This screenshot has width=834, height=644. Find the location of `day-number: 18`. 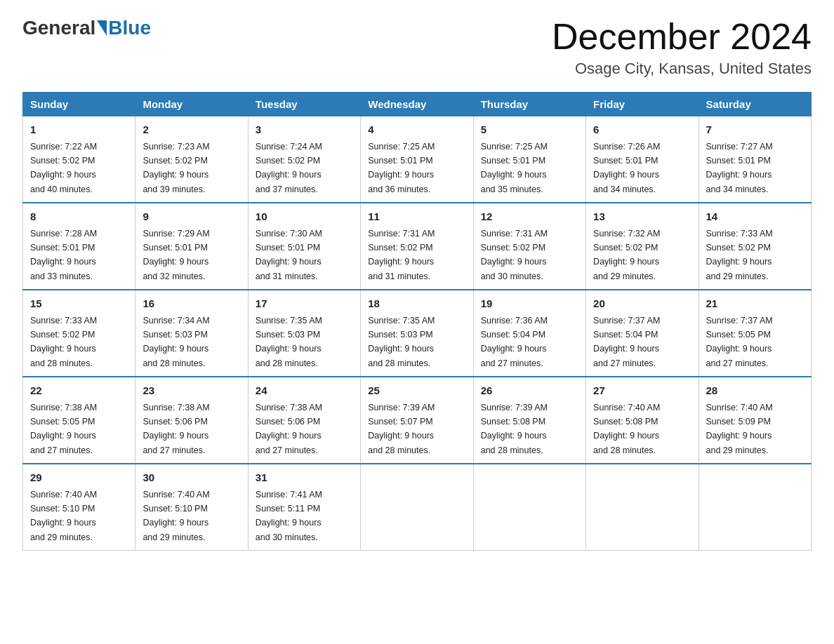

day-number: 18 is located at coordinates (417, 304).